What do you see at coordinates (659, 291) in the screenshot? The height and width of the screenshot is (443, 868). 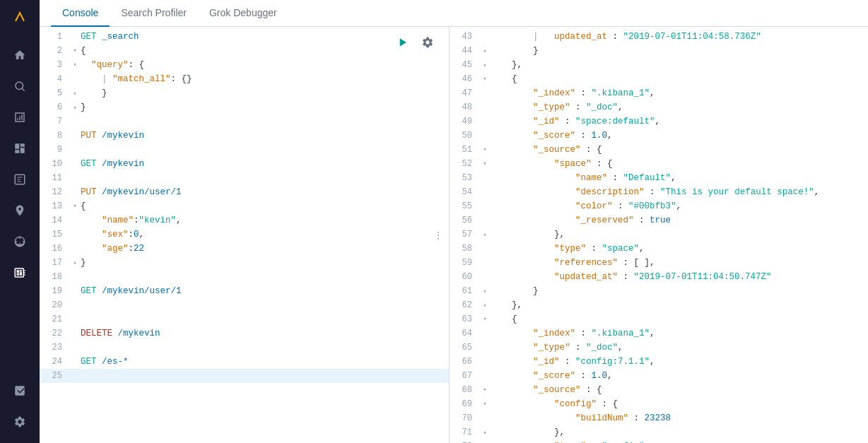 I see `output-line-61: 61 ▴ }` at bounding box center [659, 291].